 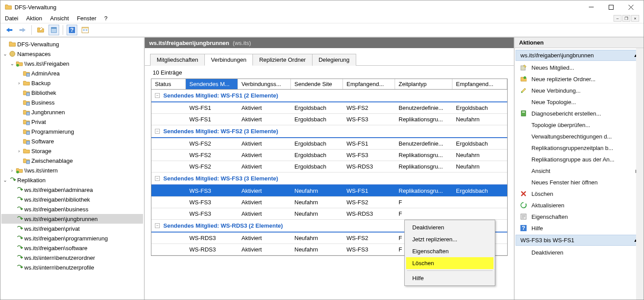 I want to click on tree-namespaces: ⌄ Namespaces, so click(x=72, y=54).